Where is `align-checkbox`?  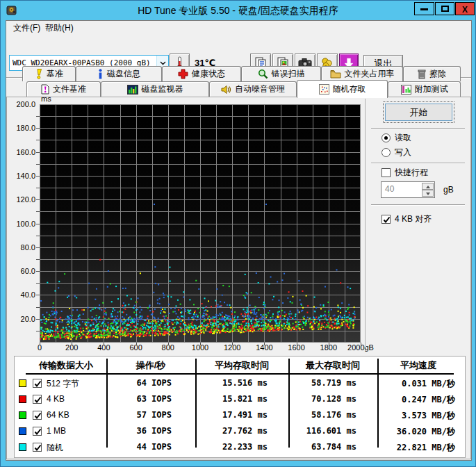 align-checkbox is located at coordinates (386, 220).